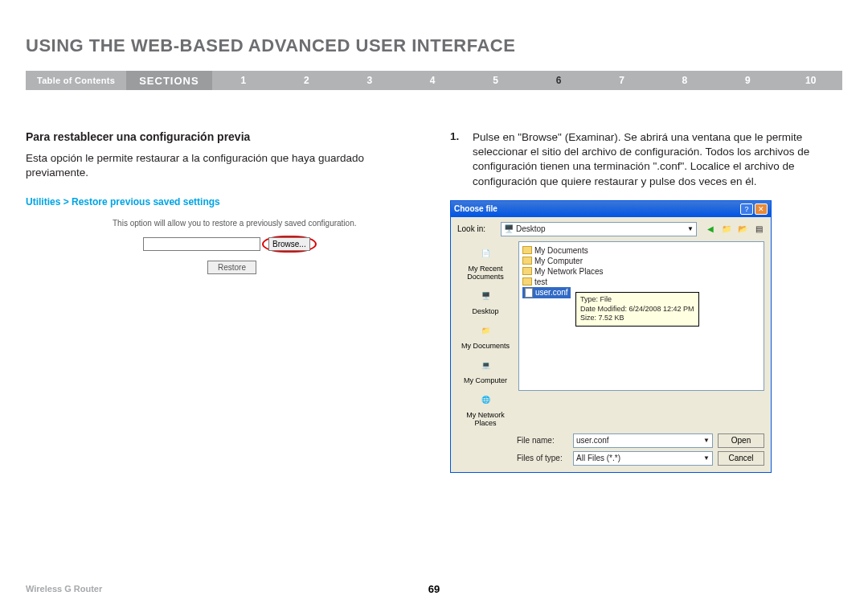 This screenshot has height=608, width=868. Describe the element at coordinates (222, 137) in the screenshot. I see `subheading: Para restablecer una configuración previ…` at that location.